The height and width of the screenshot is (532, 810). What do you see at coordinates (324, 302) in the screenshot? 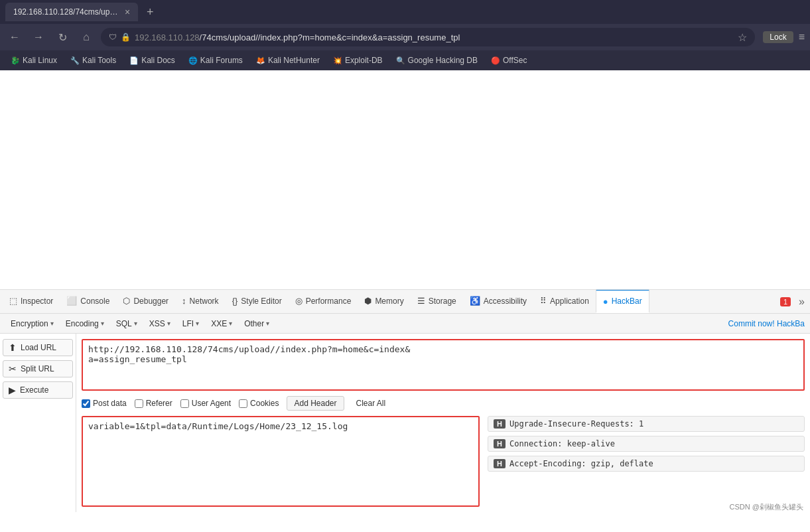
I see `tab-performance: ◎ Performance` at bounding box center [324, 302].